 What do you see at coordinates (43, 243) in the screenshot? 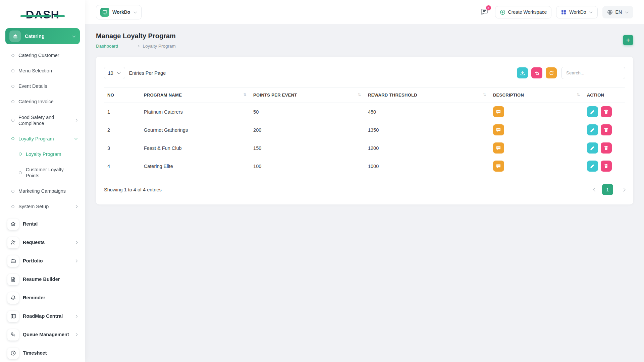
I see `sidebar-item-requests: Requests` at bounding box center [43, 243].